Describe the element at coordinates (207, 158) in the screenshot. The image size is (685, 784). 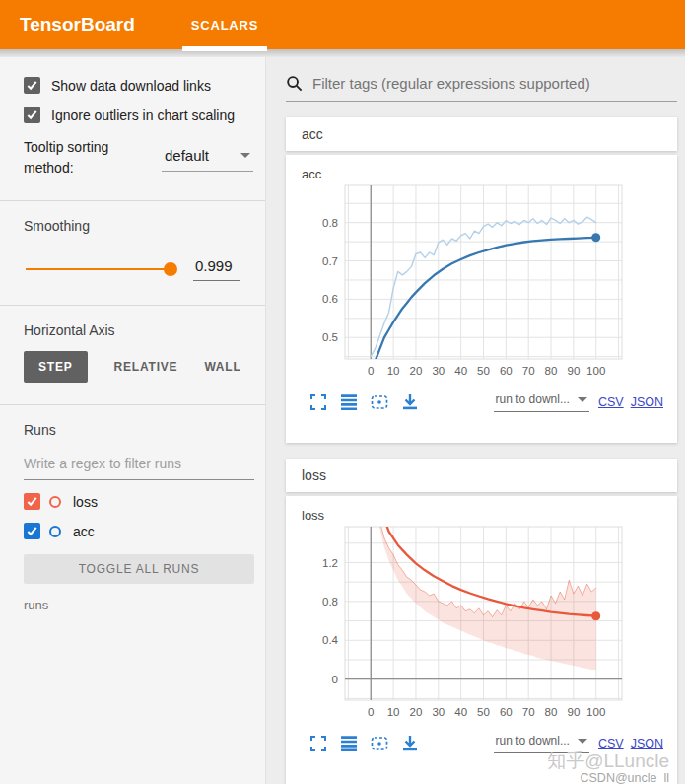
I see `tooltip-sorting-select: default` at that location.